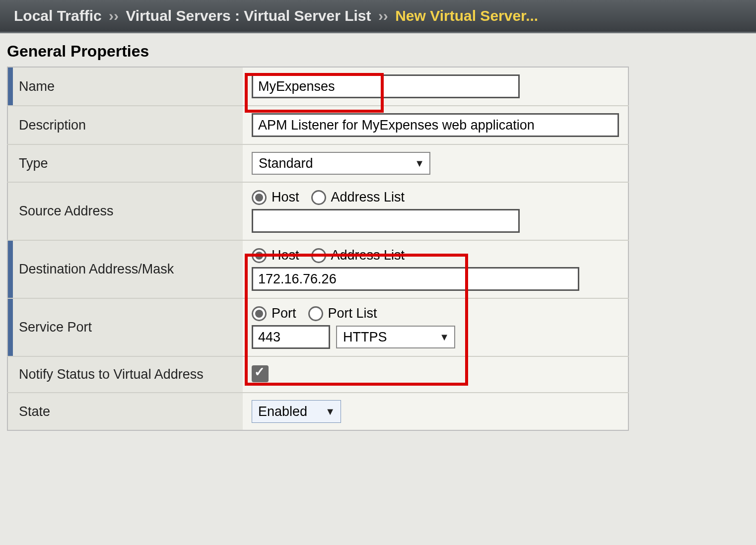 The width and height of the screenshot is (756, 545). Describe the element at coordinates (114, 16) in the screenshot. I see `breadcrumb-sep-1: ››` at that location.